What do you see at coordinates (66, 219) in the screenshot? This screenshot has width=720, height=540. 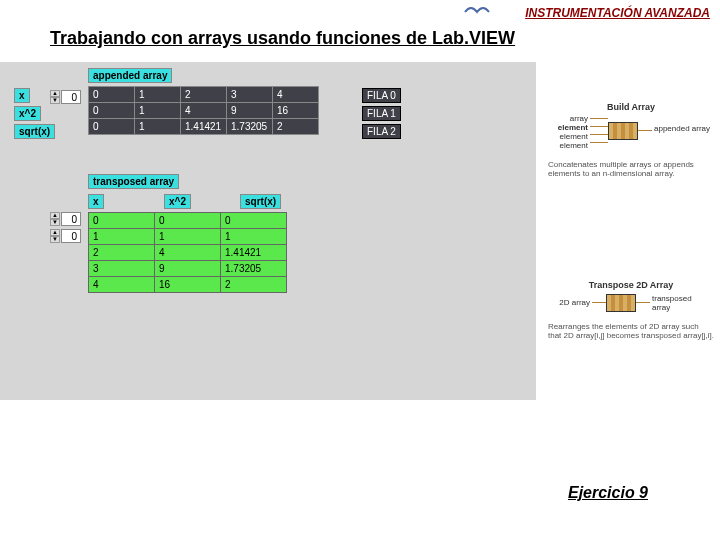 I see `transposed-index-a: ▲▼ 0` at bounding box center [66, 219].